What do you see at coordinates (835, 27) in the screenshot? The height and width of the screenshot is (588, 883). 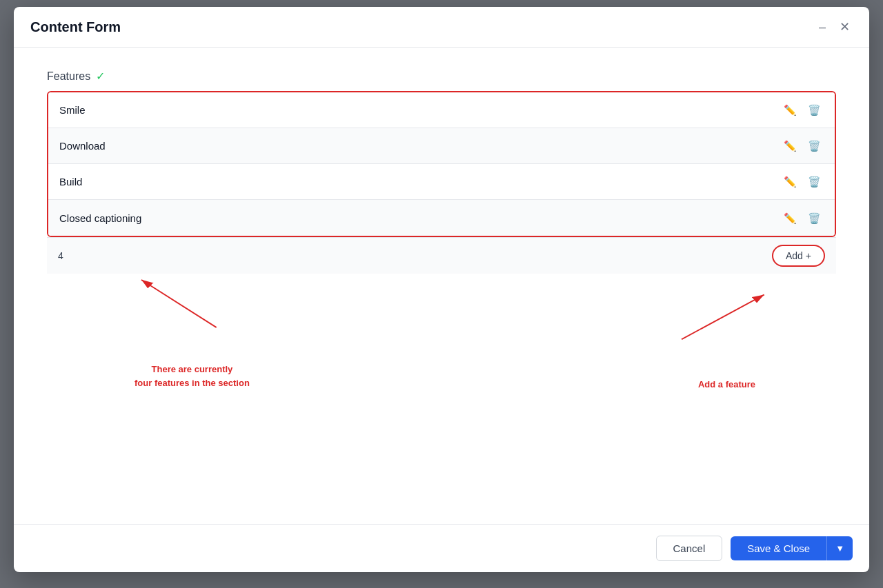 I see `modal-header-actions: – ✕` at bounding box center [835, 27].